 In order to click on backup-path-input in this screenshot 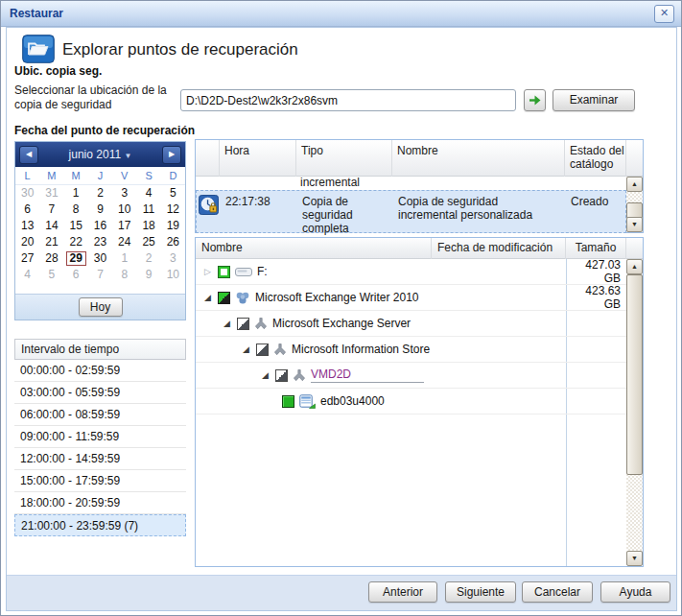, I will do `click(348, 100)`.